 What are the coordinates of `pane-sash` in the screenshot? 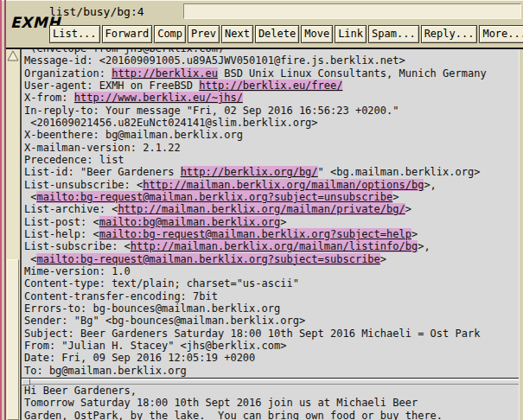 It's located at (270, 381).